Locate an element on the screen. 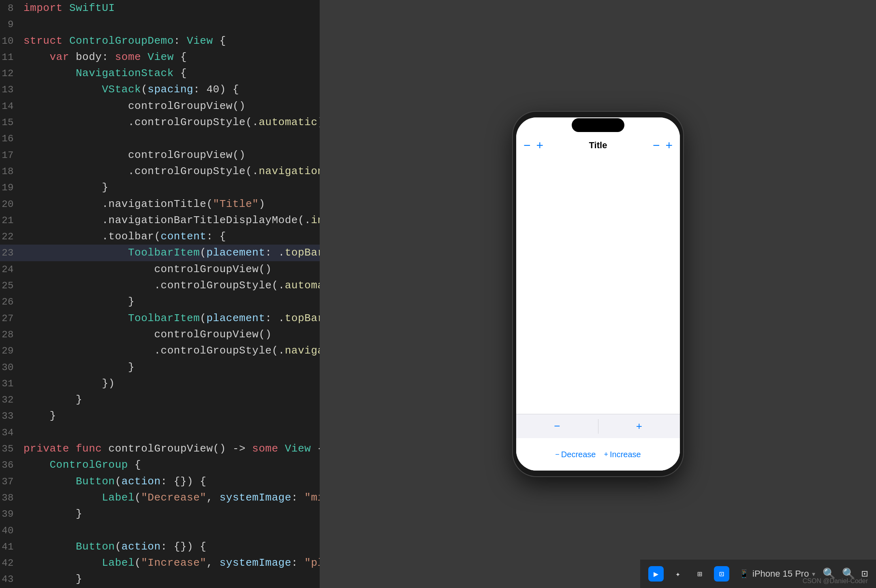 This screenshot has width=876, height=588. play-icon: ▶ is located at coordinates (656, 574).